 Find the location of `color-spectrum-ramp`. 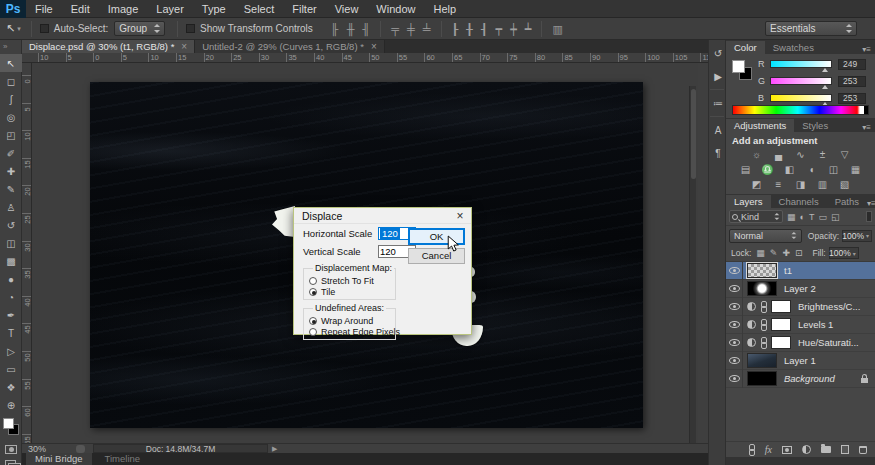

color-spectrum-ramp is located at coordinates (800, 110).